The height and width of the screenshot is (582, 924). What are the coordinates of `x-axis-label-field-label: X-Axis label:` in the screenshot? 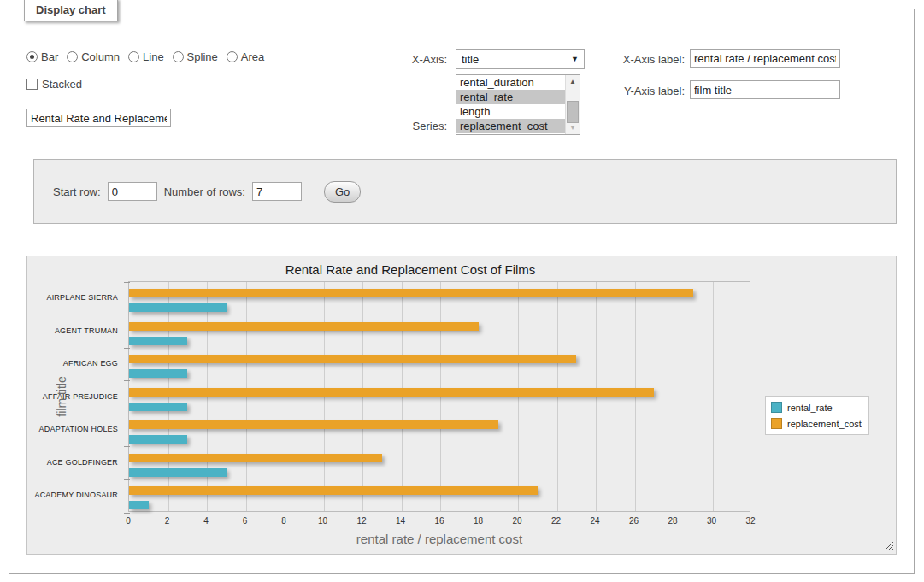 It's located at (621, 60).